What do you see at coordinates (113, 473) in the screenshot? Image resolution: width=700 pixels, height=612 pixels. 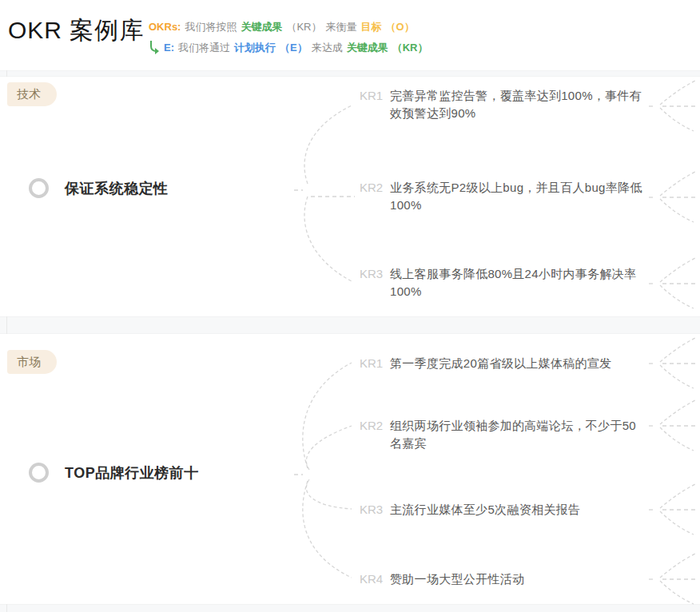 I see `objective-node: TOP品牌行业榜前十` at bounding box center [113, 473].